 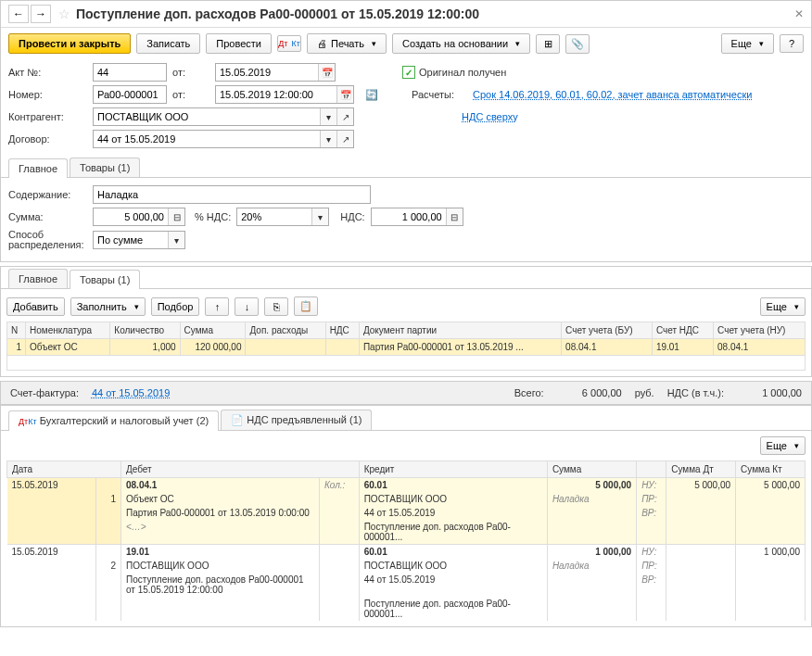 I want to click on paste-icon-button: 📋, so click(x=306, y=306).